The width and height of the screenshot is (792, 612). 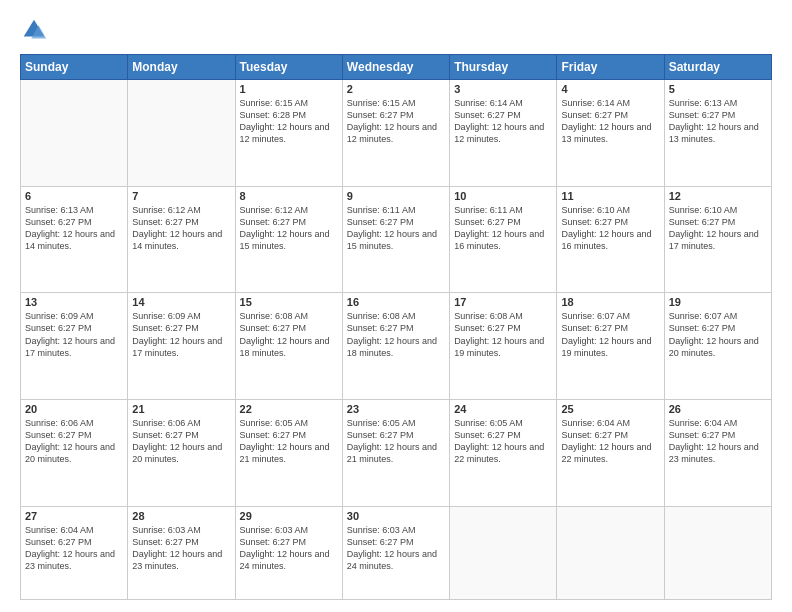 I want to click on day-number: 5, so click(x=718, y=89).